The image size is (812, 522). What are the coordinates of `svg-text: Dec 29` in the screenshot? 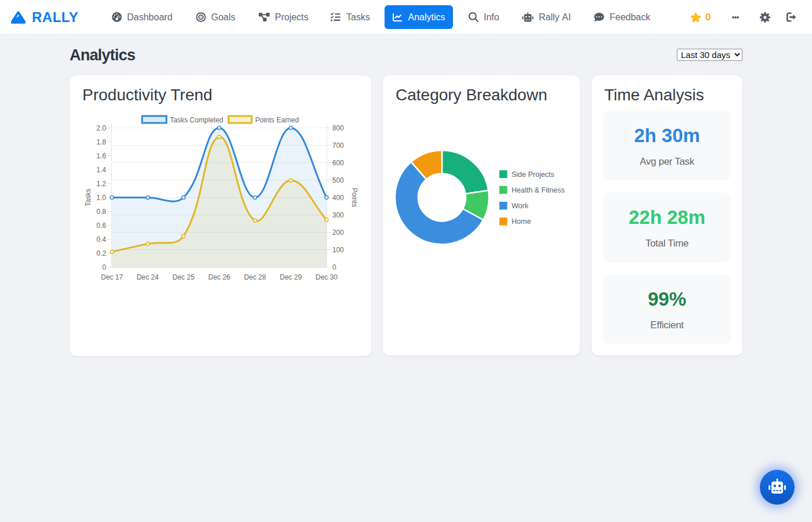 It's located at (291, 277).